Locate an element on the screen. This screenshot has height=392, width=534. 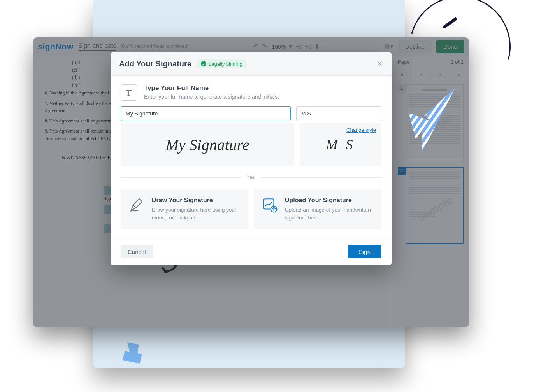
cancel-button: Cancel is located at coordinates (137, 252).